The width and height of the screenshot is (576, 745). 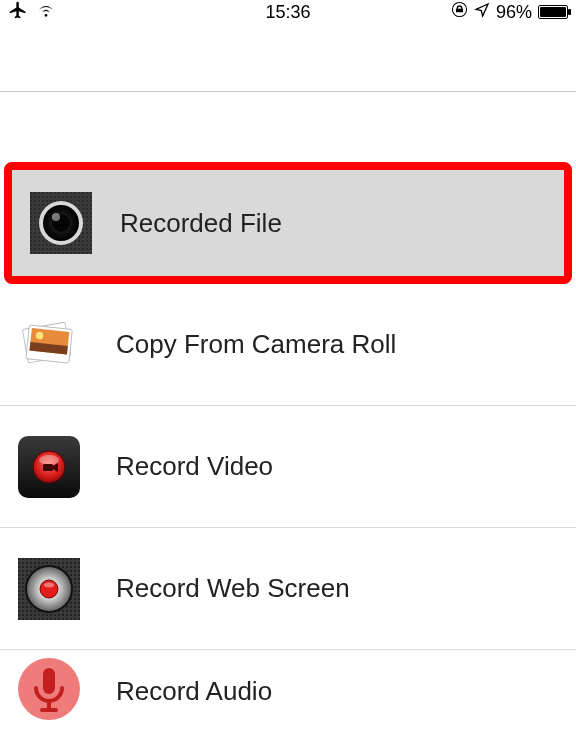 What do you see at coordinates (194, 466) in the screenshot?
I see `menu-item-label: Record Video` at bounding box center [194, 466].